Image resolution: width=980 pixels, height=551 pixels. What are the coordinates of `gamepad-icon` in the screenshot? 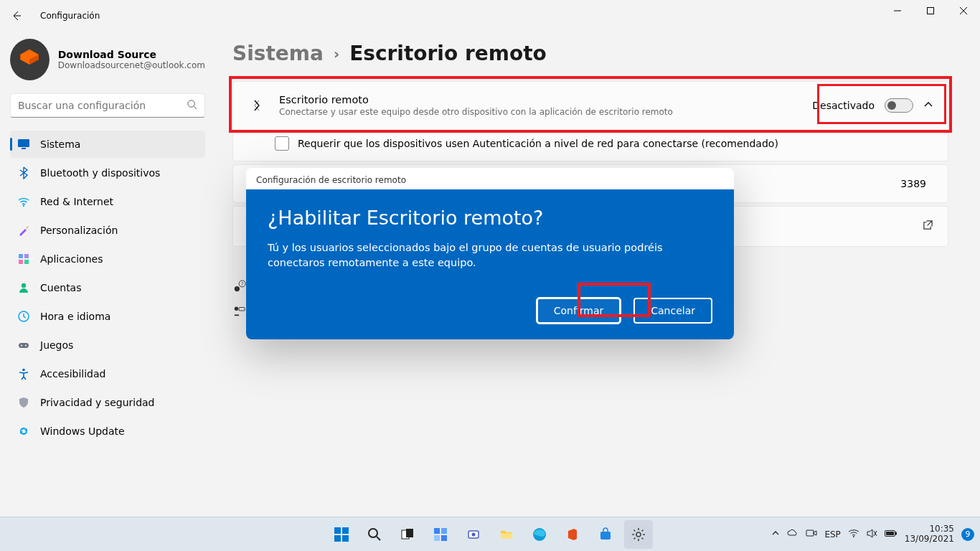 It's located at (24, 345).